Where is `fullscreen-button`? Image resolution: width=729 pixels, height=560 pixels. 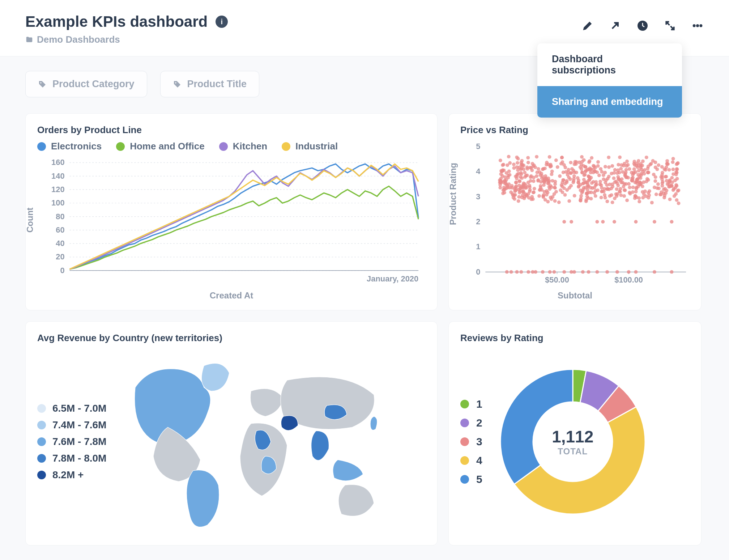
fullscreen-button is located at coordinates (670, 26).